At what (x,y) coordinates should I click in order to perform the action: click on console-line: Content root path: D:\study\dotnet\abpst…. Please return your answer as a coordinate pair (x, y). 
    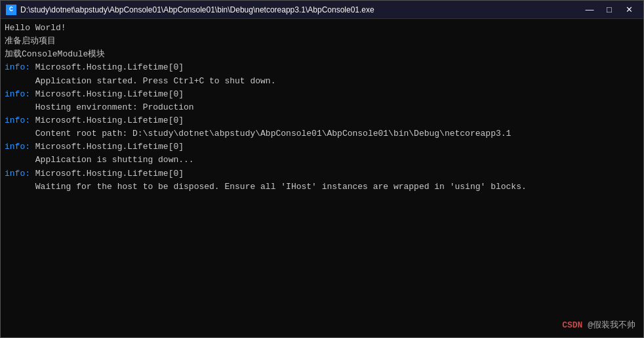
    Looking at the image, I should click on (258, 134).